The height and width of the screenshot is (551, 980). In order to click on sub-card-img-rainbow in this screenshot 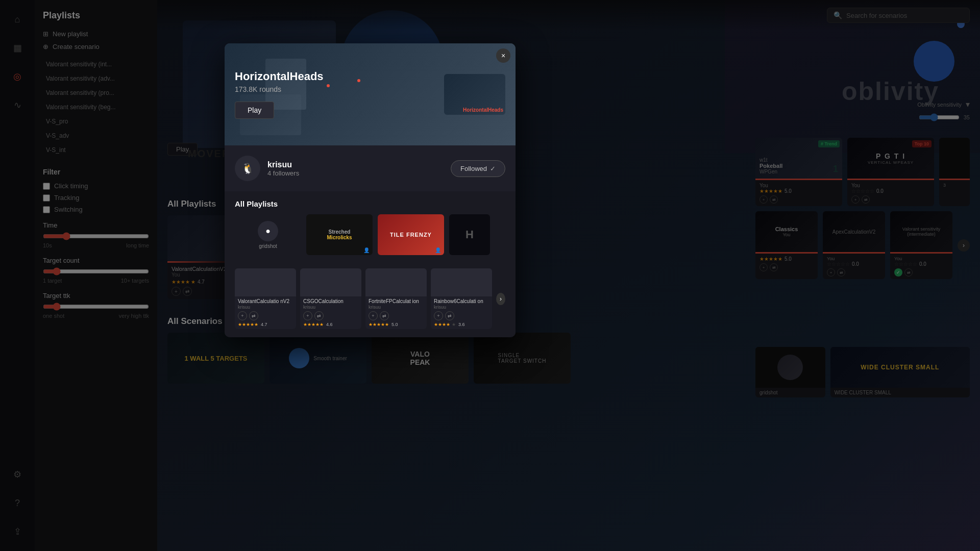, I will do `click(461, 283)`.